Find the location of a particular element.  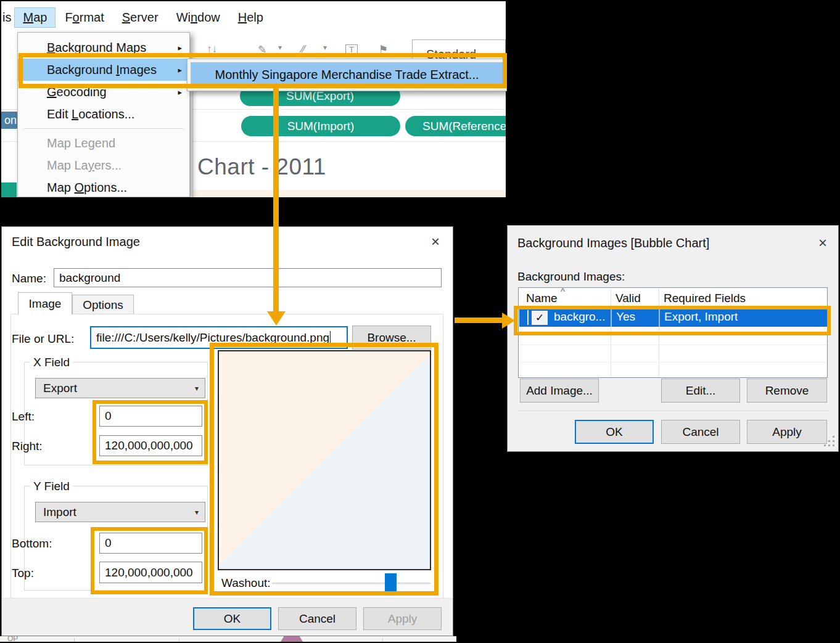

highlight-pen-icon: ✎ is located at coordinates (262, 49).